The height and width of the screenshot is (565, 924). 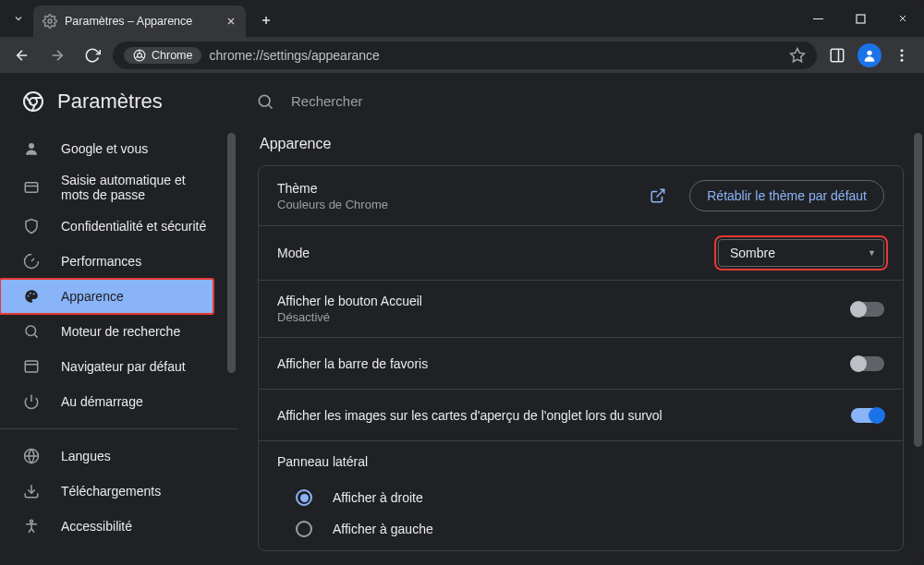 I want to click on sidebar-item-label: Performances, so click(x=102, y=261).